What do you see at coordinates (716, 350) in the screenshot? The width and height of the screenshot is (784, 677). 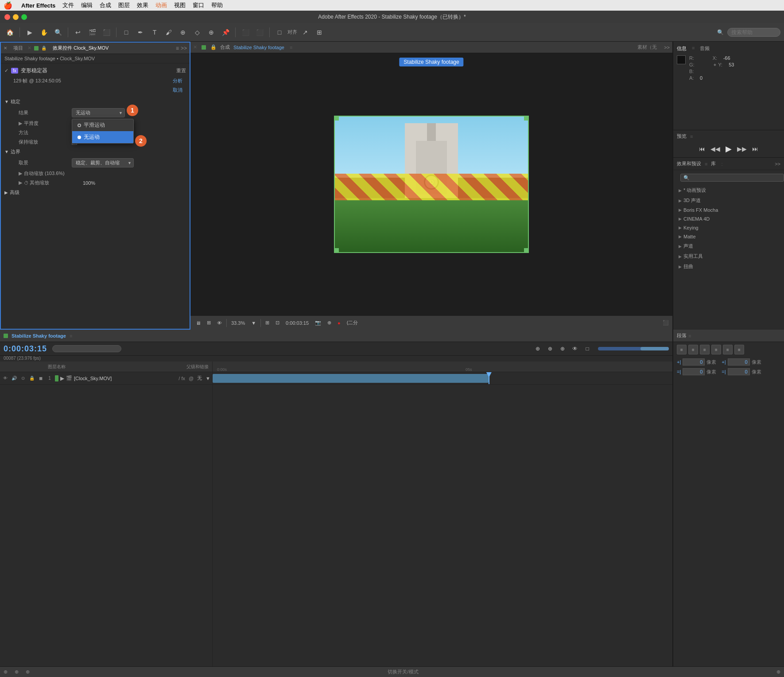 I see `align-justify-btn: ≡` at bounding box center [716, 350].